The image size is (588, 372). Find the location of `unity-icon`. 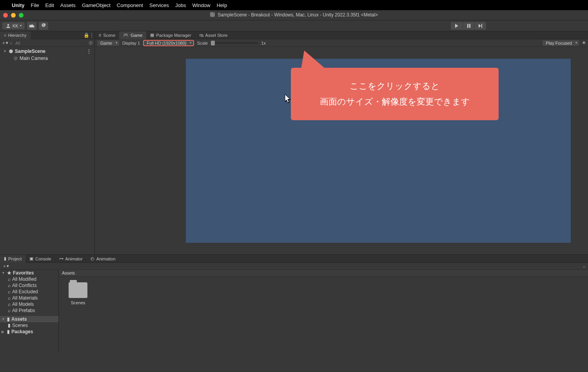

unity-icon is located at coordinates (11, 51).